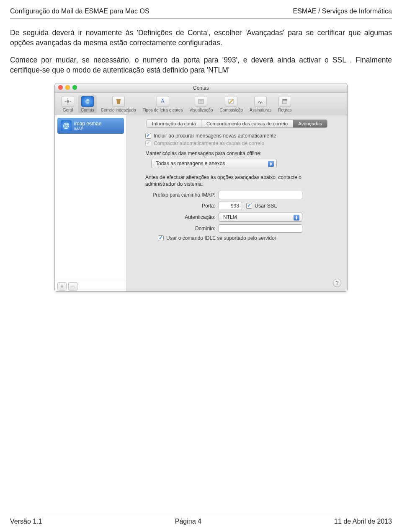 The height and width of the screenshot is (532, 402). What do you see at coordinates (260, 195) in the screenshot?
I see `imap-prefix-input` at bounding box center [260, 195].